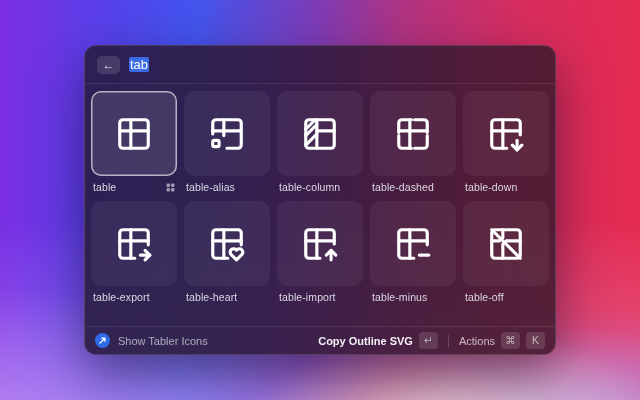 The width and height of the screenshot is (640, 400). Describe the element at coordinates (506, 298) in the screenshot. I see `icon-label-row: table-off` at that location.